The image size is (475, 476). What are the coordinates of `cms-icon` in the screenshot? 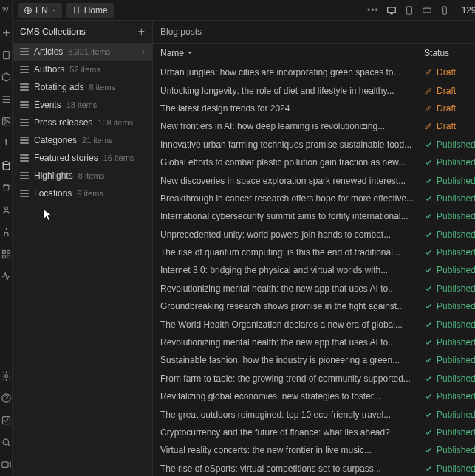 It's located at (6, 165).